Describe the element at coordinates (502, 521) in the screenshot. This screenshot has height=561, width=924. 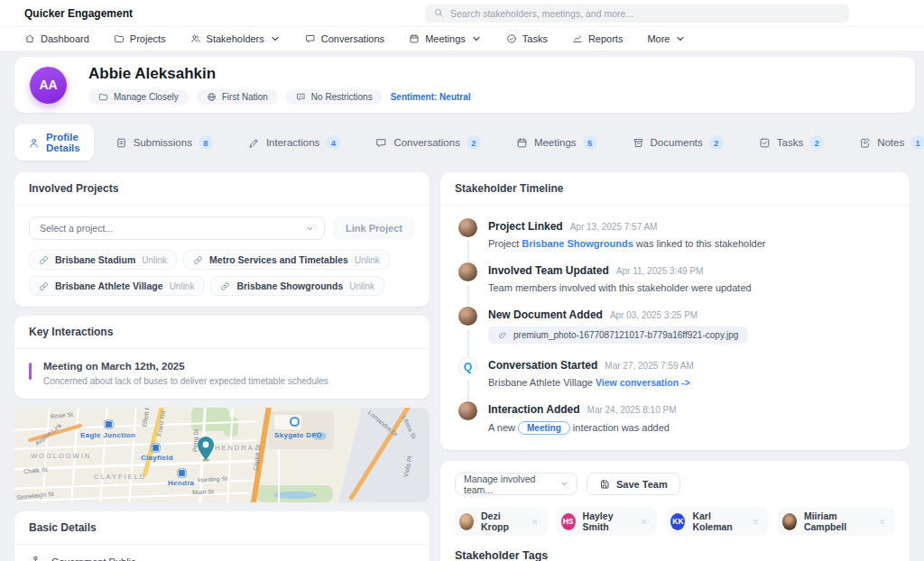
I see `member-name: Dezi Kropp` at that location.